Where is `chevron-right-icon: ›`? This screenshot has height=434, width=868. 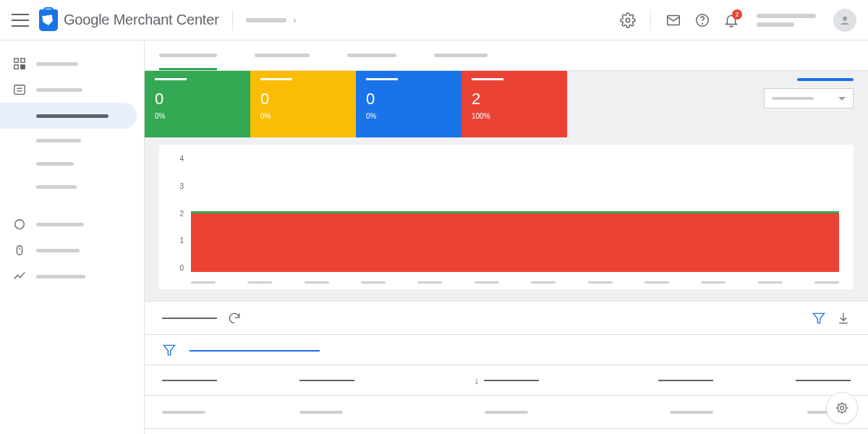 chevron-right-icon: › is located at coordinates (295, 20).